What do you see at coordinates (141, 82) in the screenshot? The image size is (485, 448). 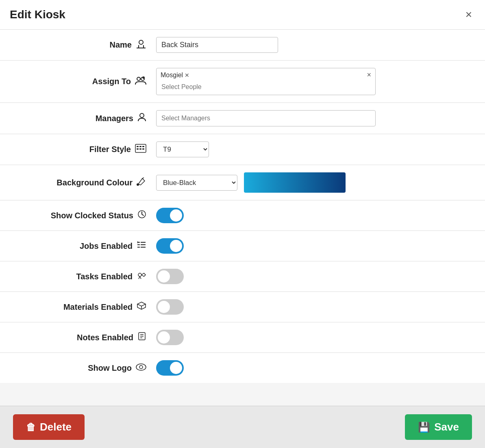 I see `assign-to-icon: +` at bounding box center [141, 82].